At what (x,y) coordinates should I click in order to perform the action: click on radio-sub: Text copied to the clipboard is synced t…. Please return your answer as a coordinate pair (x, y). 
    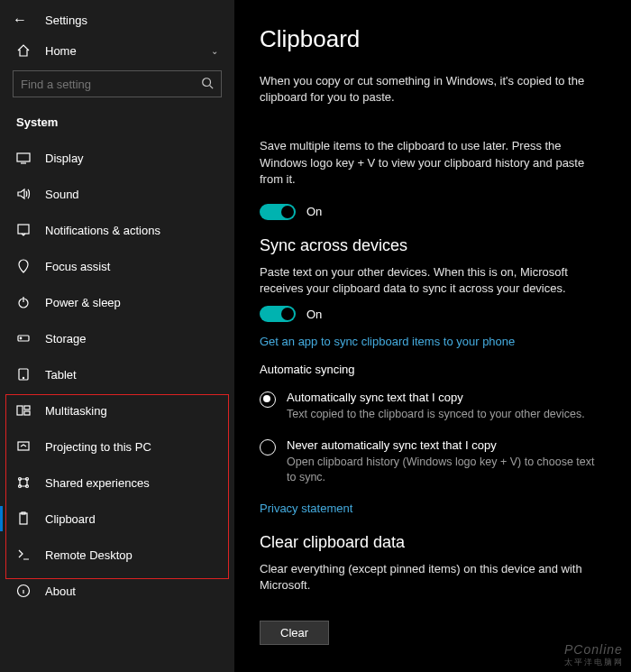
    Looking at the image, I should click on (446, 415).